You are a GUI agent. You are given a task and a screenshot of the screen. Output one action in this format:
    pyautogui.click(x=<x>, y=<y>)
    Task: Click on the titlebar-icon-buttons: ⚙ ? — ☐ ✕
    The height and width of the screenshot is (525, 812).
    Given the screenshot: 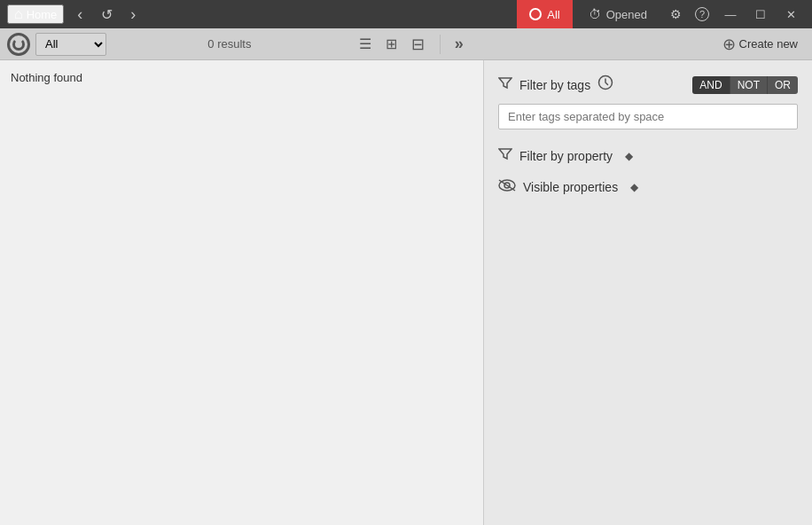 What is the action you would take?
    pyautogui.click(x=734, y=14)
    